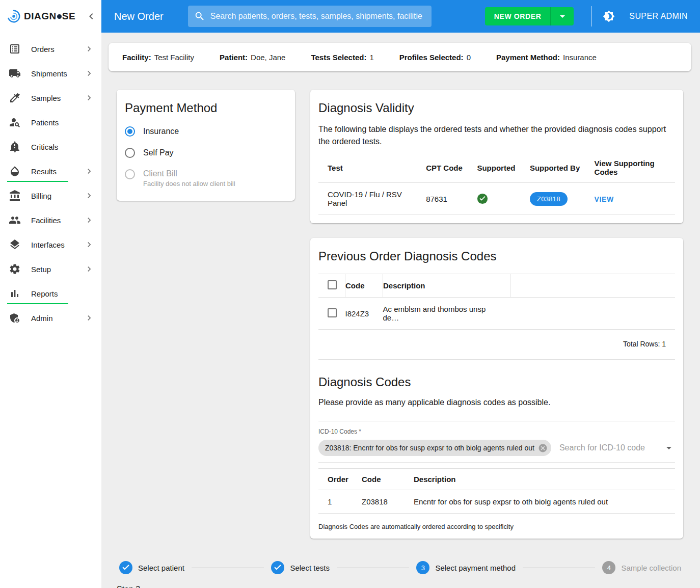 This screenshot has height=588, width=700. Describe the element at coordinates (642, 568) in the screenshot. I see `step-sample-collection: 4 Sample collection` at that location.